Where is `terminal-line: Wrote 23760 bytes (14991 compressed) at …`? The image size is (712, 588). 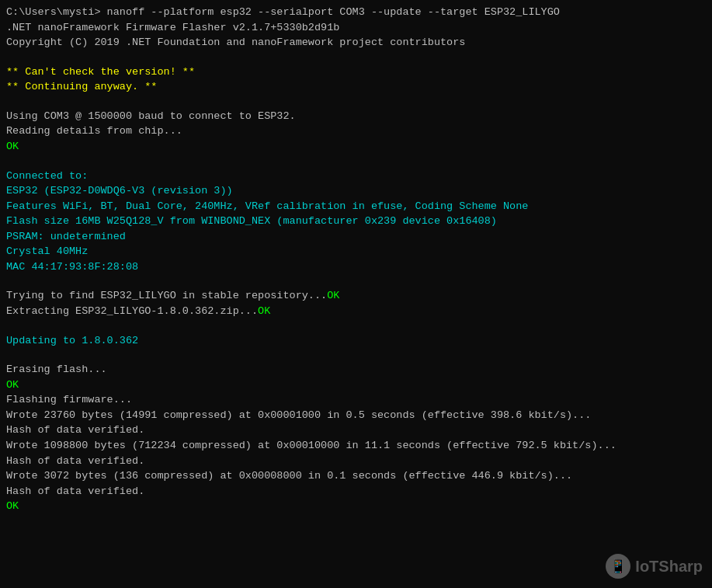 terminal-line: Wrote 23760 bytes (14991 compressed) at … is located at coordinates (356, 416).